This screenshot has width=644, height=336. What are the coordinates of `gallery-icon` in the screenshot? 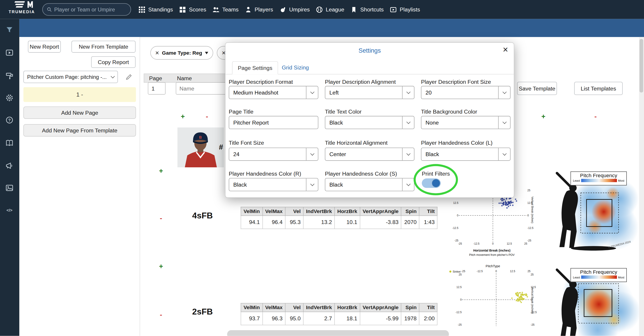 It's located at (10, 188).